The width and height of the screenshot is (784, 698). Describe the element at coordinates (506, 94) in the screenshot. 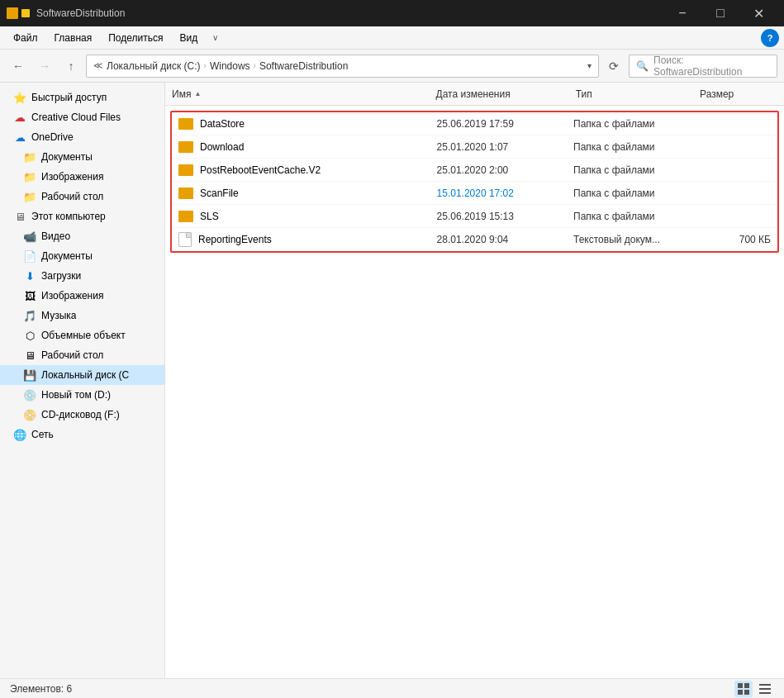

I see `col-header-date: Дата изменения` at that location.